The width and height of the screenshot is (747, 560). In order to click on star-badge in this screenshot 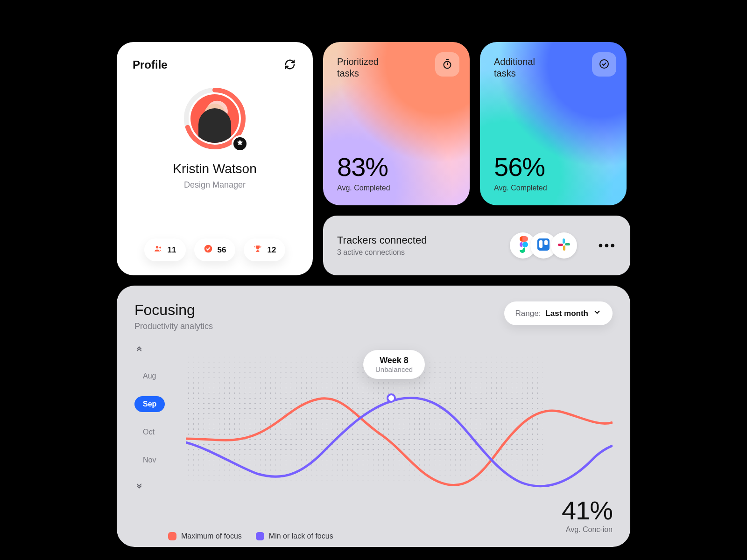, I will do `click(240, 144)`.